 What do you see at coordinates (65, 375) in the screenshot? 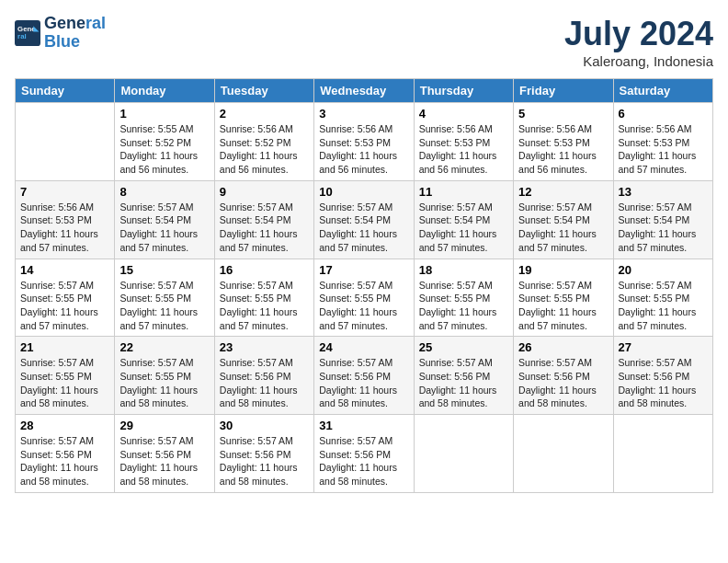
I see `calendar-cell: 21Sunrise: 5:57 AM Sunset: 5:55 PM Dayli…` at bounding box center [65, 375].